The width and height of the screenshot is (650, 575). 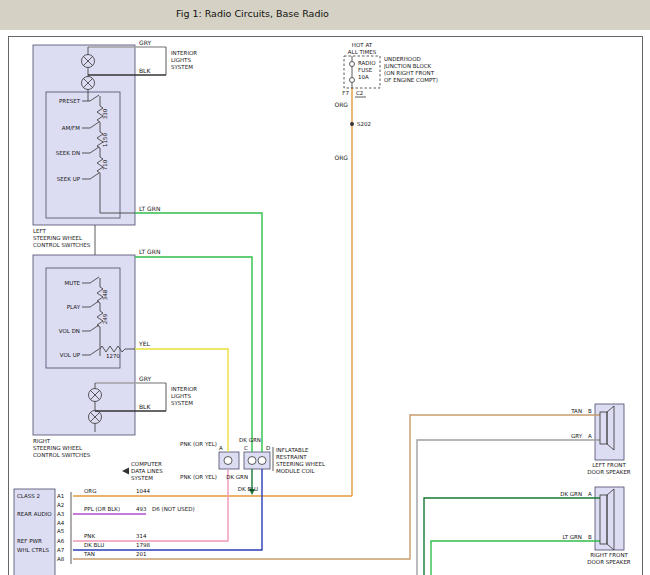 What do you see at coordinates (408, 66) in the screenshot?
I see `junction-block-note: JUNCTION BLOCK` at bounding box center [408, 66].